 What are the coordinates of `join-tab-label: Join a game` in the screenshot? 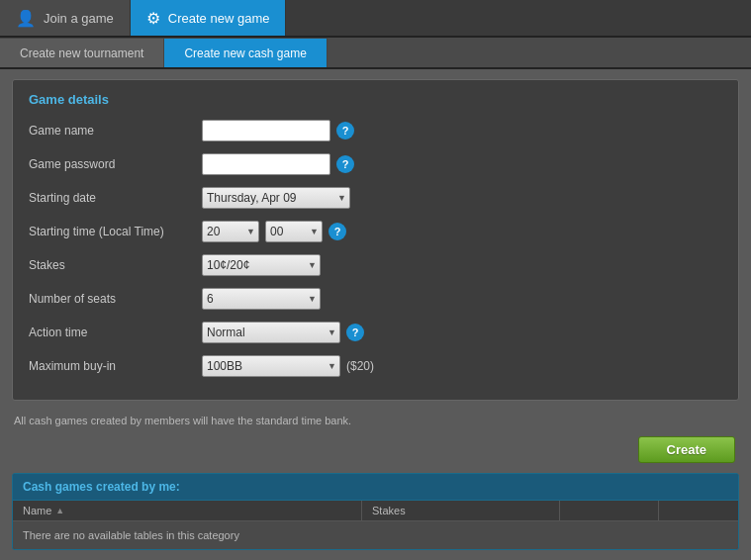 It's located at (79, 18).